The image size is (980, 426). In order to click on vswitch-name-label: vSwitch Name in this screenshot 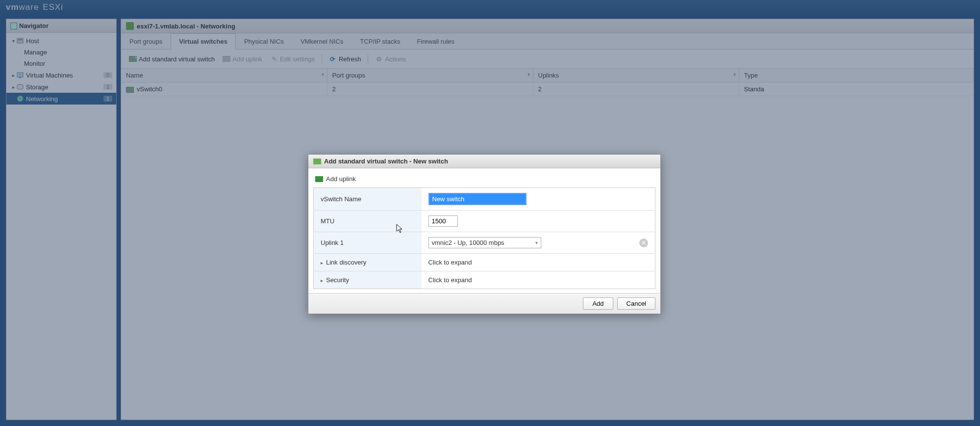, I will do `click(368, 199)`.